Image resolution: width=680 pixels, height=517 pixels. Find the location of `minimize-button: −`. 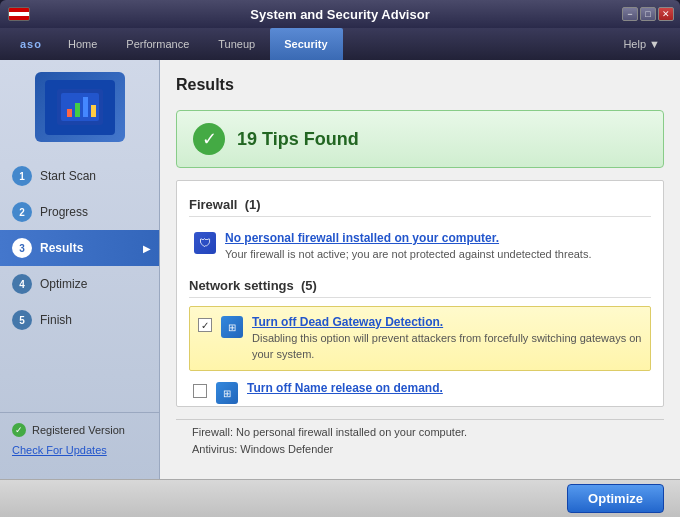

minimize-button: − is located at coordinates (630, 14).